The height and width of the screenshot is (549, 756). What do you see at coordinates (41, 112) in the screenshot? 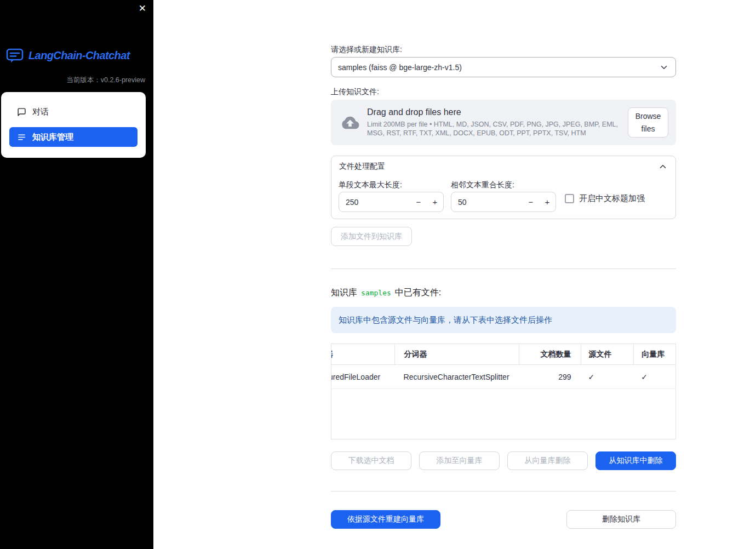
I see `sidebar-item-label: 对话` at bounding box center [41, 112].